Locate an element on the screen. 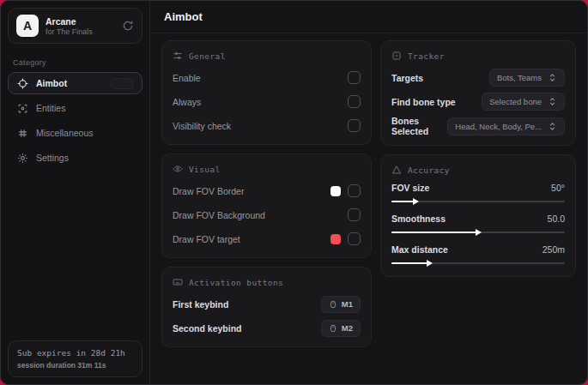 Image resolution: width=588 pixels, height=385 pixels. setting-row-fov-background: Draw FOV Background is located at coordinates (266, 214).